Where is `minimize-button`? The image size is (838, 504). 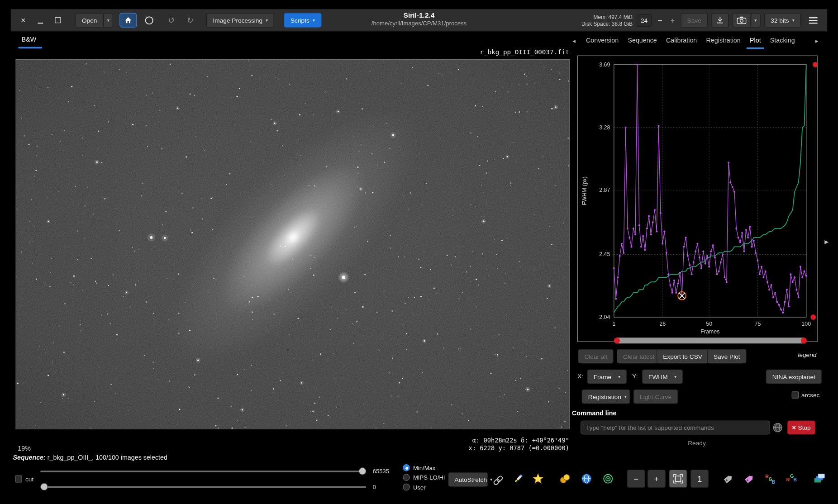 minimize-button is located at coordinates (41, 20).